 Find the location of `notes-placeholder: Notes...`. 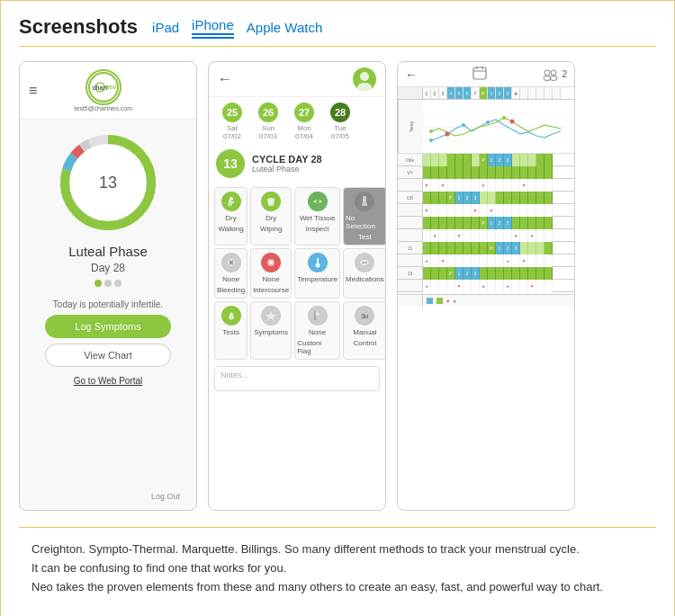

notes-placeholder: Notes... is located at coordinates (234, 375).